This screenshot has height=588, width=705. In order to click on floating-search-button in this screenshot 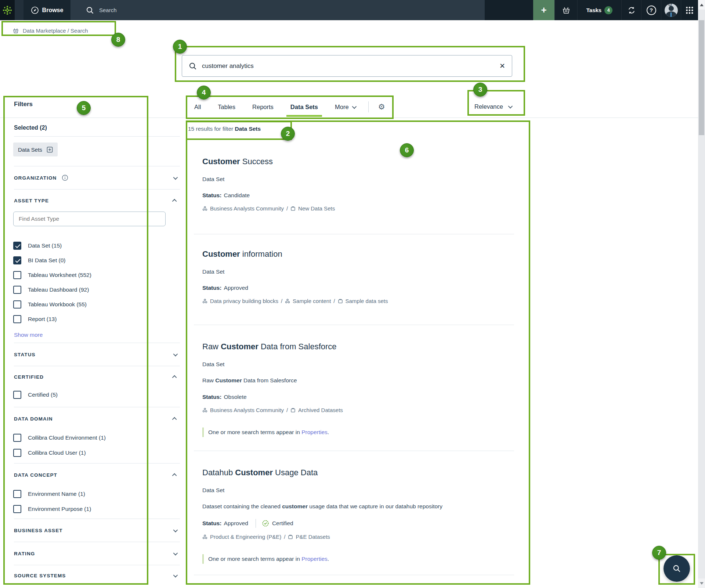, I will do `click(677, 569)`.